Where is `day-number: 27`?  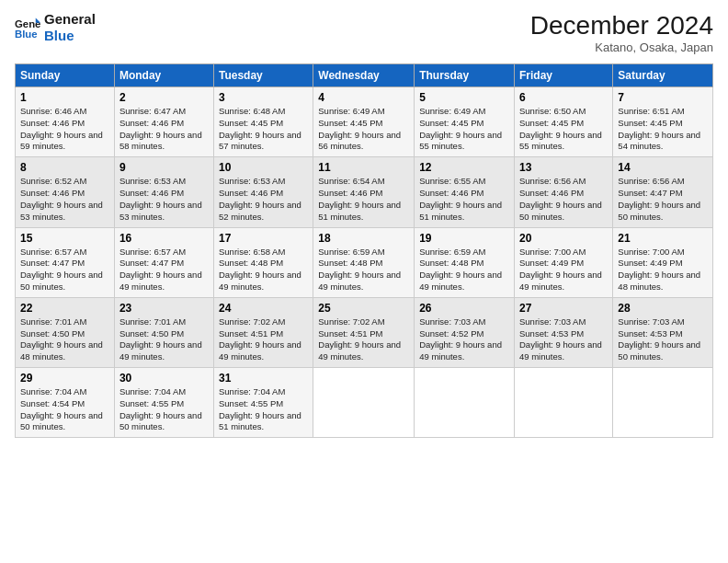 day-number: 27 is located at coordinates (563, 308).